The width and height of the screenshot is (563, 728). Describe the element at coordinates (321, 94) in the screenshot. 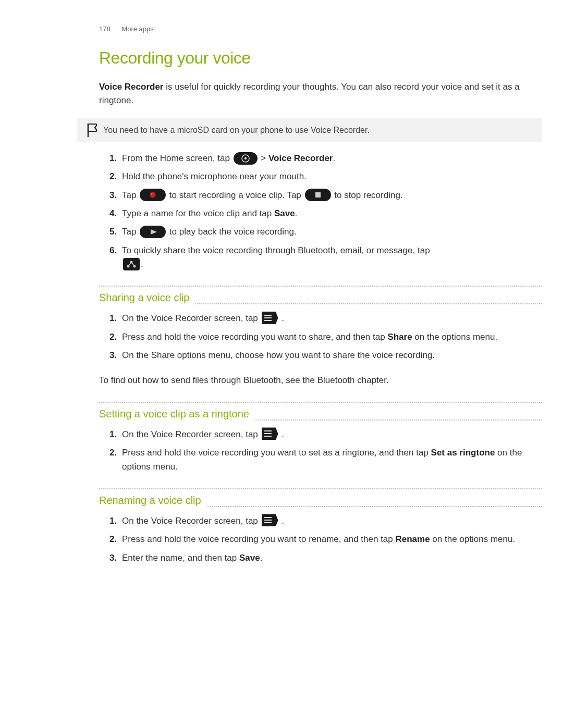

I see `intro-paragraph: Voice Recorder is useful for quickly rec…` at that location.